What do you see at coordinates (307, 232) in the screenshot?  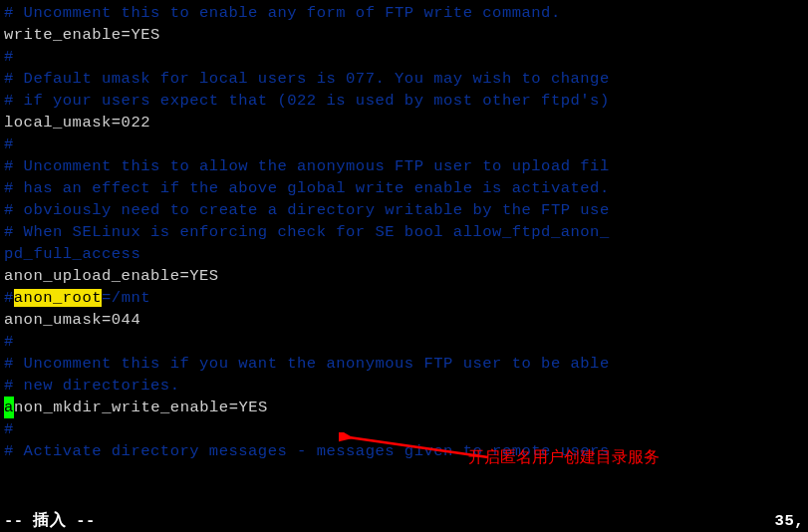 I see `text-segment: # When SELinux is enforcing check for SE…` at bounding box center [307, 232].